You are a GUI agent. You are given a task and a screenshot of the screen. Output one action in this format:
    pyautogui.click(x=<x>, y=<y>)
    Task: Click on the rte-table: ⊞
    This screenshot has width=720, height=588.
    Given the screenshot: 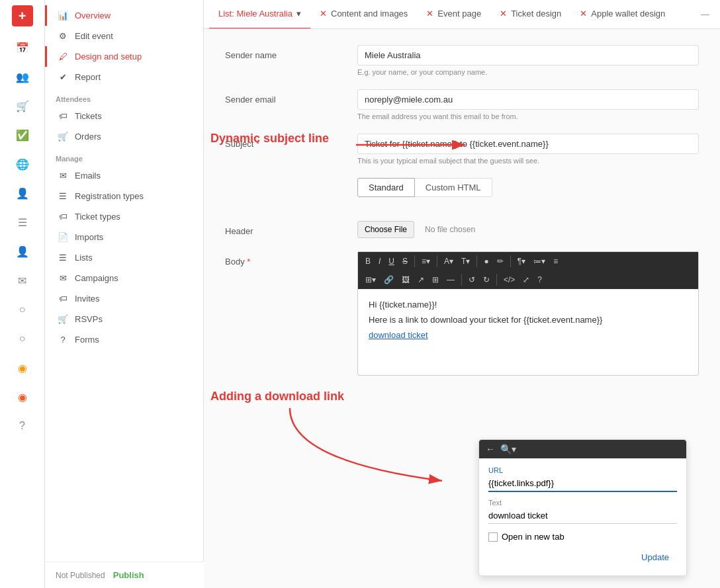 What is the action you would take?
    pyautogui.click(x=435, y=280)
    